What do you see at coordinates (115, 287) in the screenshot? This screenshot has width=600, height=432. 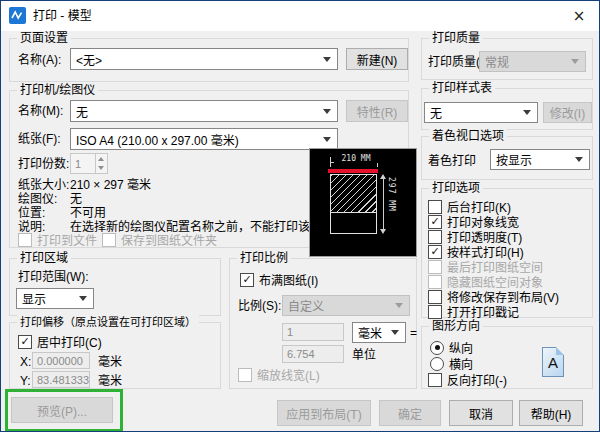 I see `group-plot-area: 打印区域 打印范围(W): 显示` at bounding box center [115, 287].